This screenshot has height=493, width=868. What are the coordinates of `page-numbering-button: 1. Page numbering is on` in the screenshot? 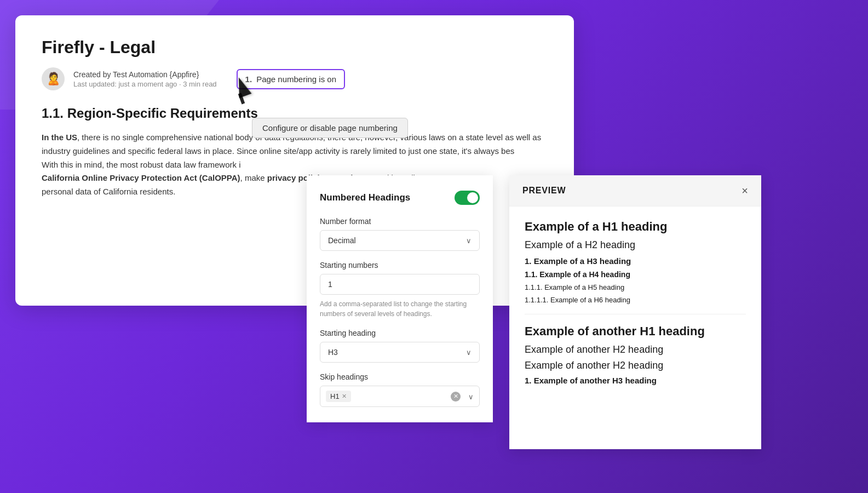 It's located at (291, 79).